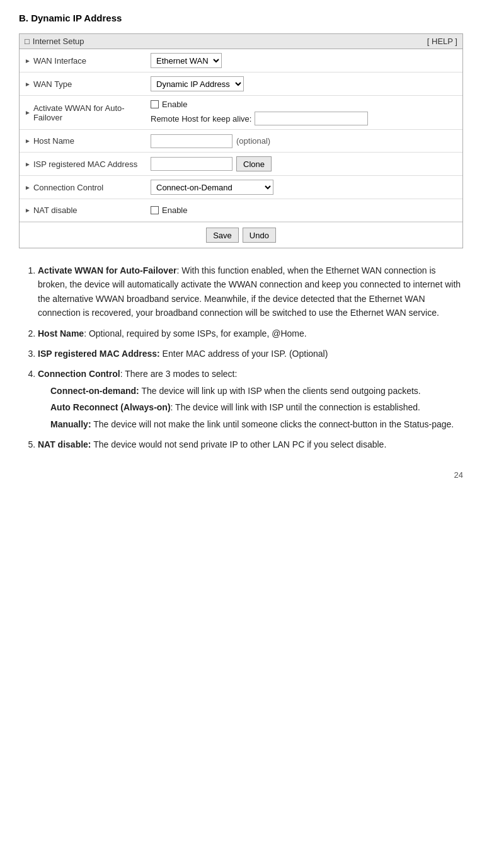  I want to click on item2-text: : Optional, required by some ISPs, for e…, so click(195, 333).